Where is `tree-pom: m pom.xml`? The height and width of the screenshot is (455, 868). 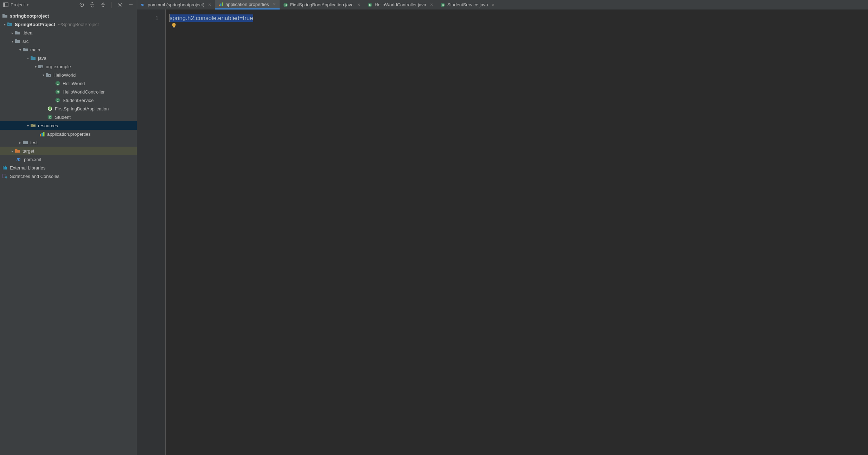
tree-pom: m pom.xml is located at coordinates (68, 159).